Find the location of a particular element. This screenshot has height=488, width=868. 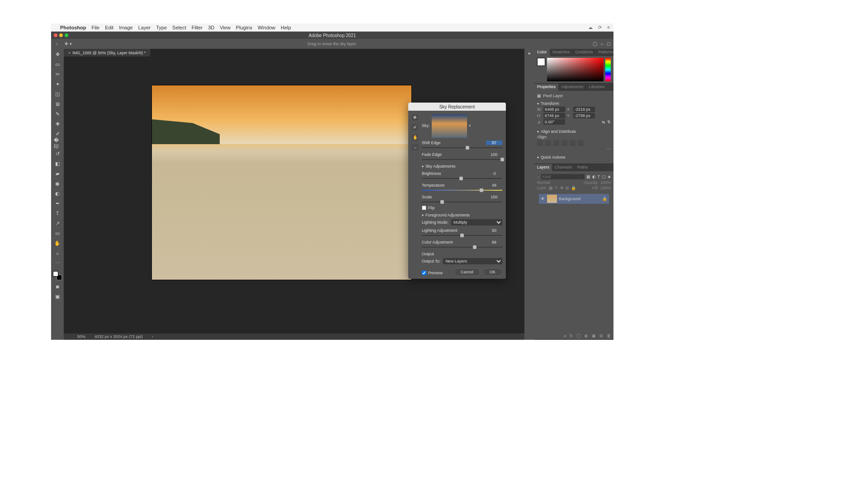

type-tool-icon: T is located at coordinates (57, 213).